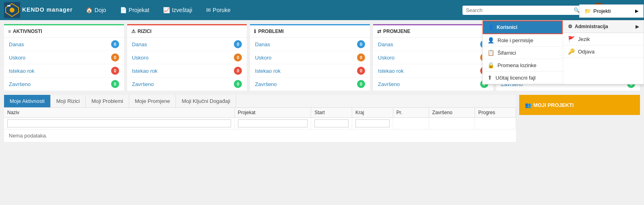  Describe the element at coordinates (603, 51) in the screenshot. I see `dropdown-odjava: 🔑 Odjava` at that location.